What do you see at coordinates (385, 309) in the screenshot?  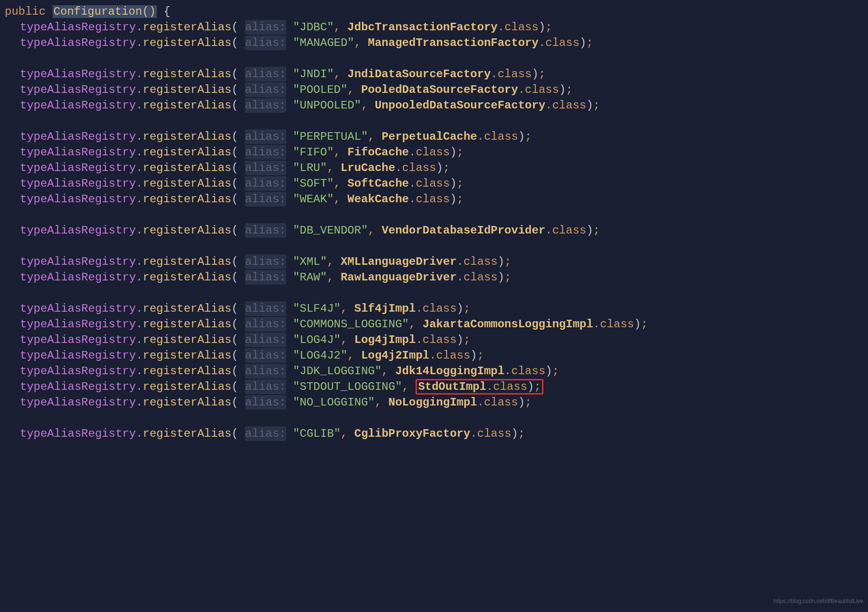 I see `class-name: Slf4jImpl` at bounding box center [385, 309].